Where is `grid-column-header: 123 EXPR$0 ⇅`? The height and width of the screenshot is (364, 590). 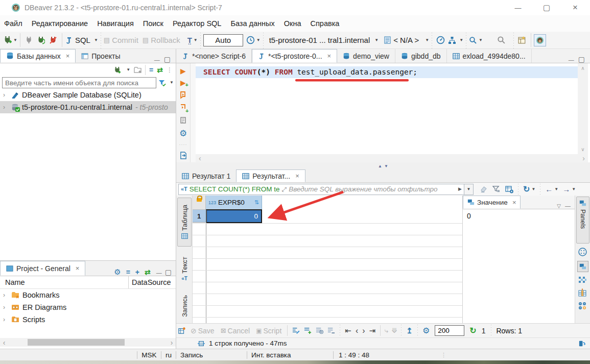 grid-column-header: 123 EXPR$0 ⇅ is located at coordinates (234, 203).